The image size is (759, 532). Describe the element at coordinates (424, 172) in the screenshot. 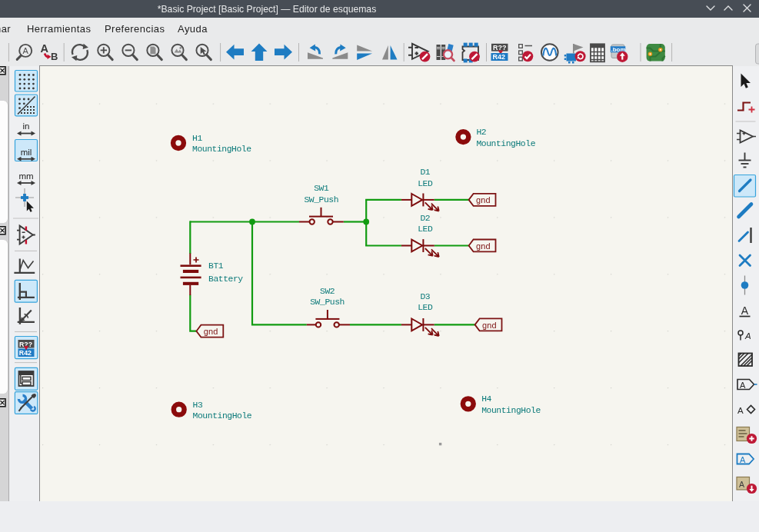

I see `svg-text: D1` at that location.